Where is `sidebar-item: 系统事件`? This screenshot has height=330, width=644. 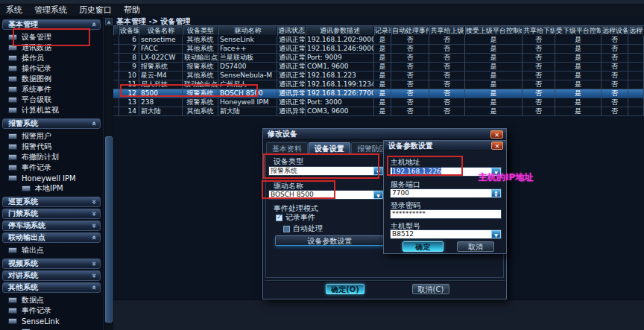
sidebar-item: 系统事件 is located at coordinates (51, 89).